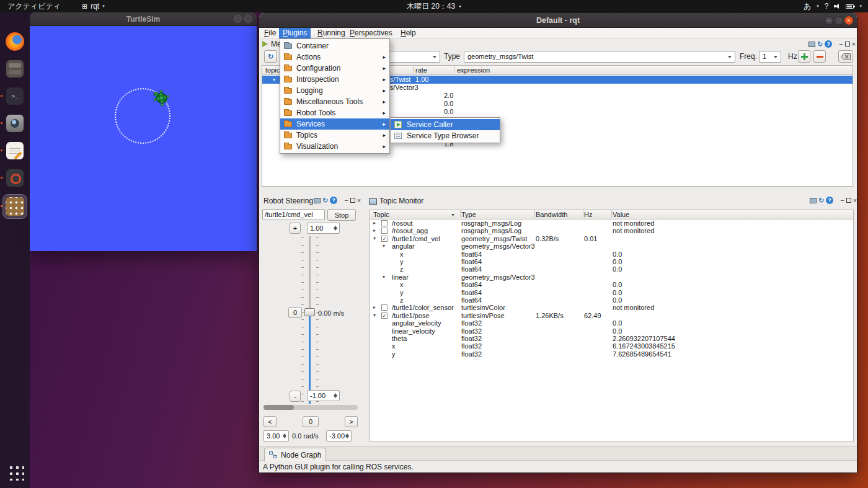  What do you see at coordinates (335, 135) in the screenshot?
I see `menu-item-topics: Topics ▸` at bounding box center [335, 135].